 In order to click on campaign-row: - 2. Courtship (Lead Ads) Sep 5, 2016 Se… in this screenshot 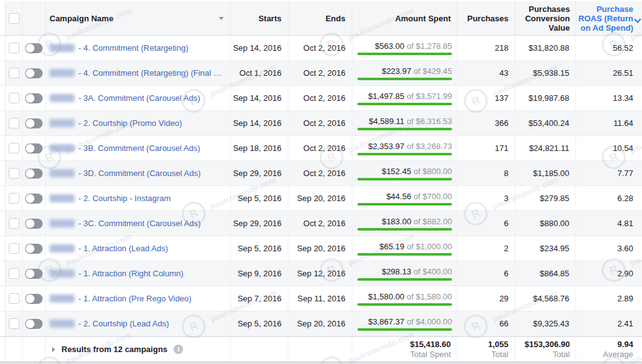, I will do `click(321, 324)`.